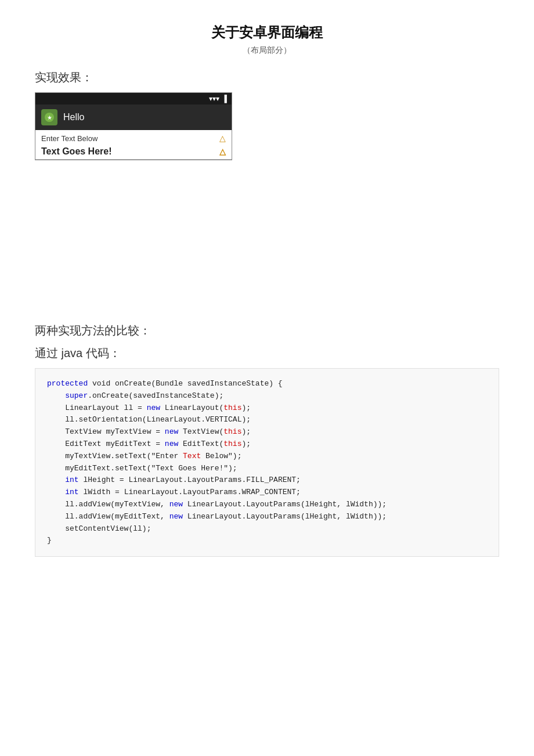 This screenshot has width=534, height=756. I want to click on warning-icon-1: △, so click(223, 138).